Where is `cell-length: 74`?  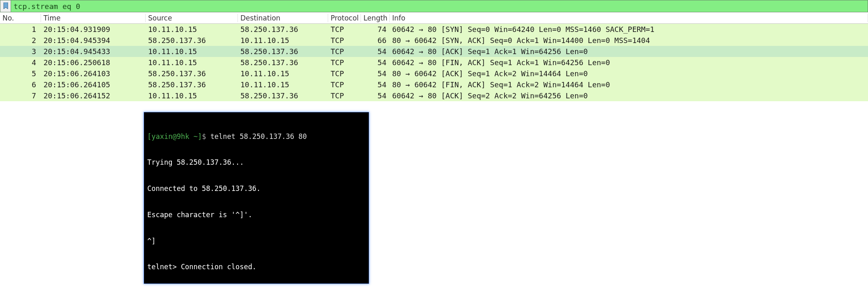 cell-length: 74 is located at coordinates (375, 30).